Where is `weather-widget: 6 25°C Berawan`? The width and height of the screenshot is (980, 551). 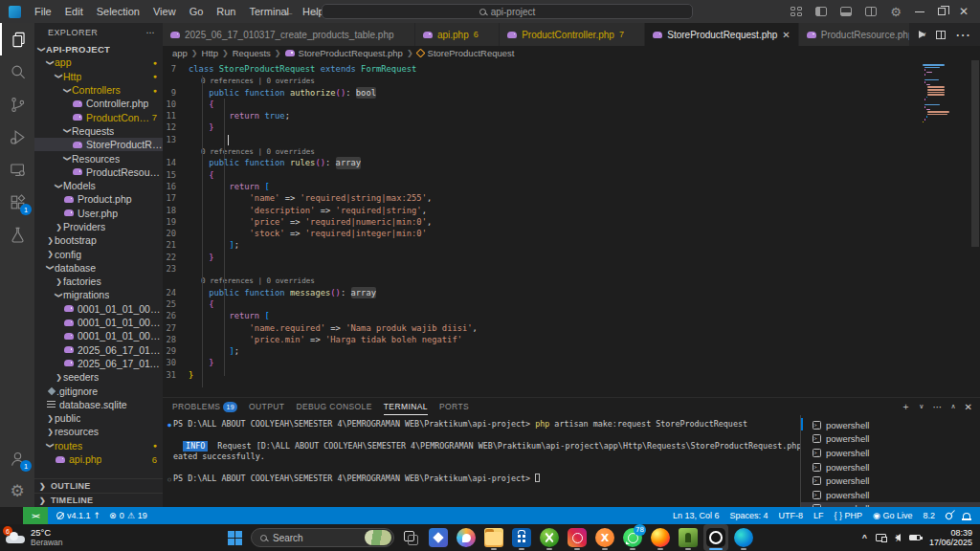
weather-widget: 6 25°C Berawan is located at coordinates (34, 538).